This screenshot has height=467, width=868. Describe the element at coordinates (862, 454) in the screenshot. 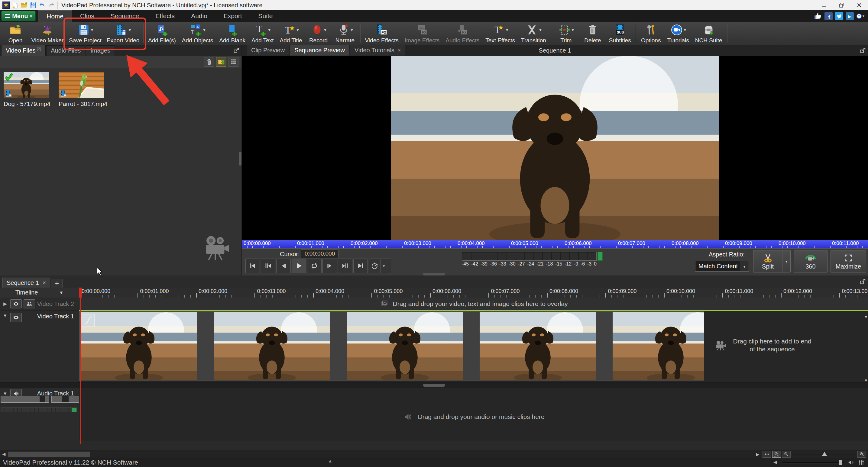

I see `zoom-in-button` at that location.